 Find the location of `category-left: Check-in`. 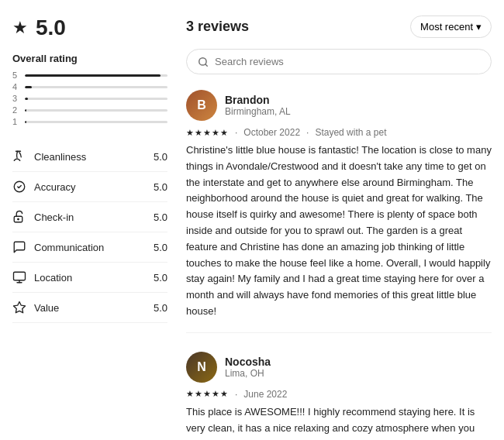

category-left: Check-in is located at coordinates (43, 217).